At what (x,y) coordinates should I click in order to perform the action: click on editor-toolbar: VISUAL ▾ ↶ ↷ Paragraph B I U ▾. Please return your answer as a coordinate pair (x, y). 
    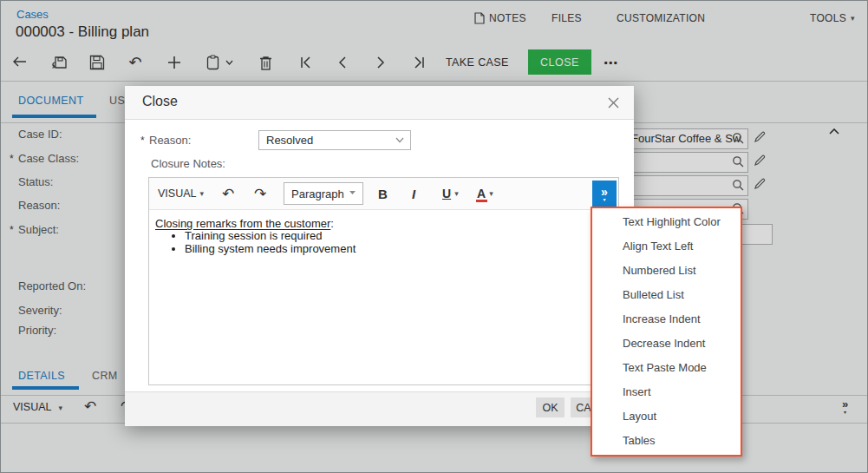
    Looking at the image, I should click on (383, 194).